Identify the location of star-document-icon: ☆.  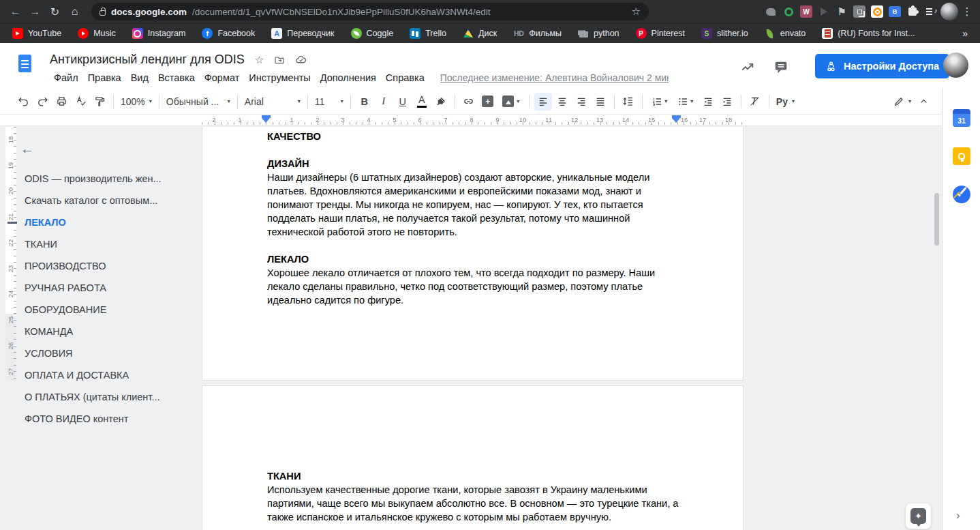
(259, 60).